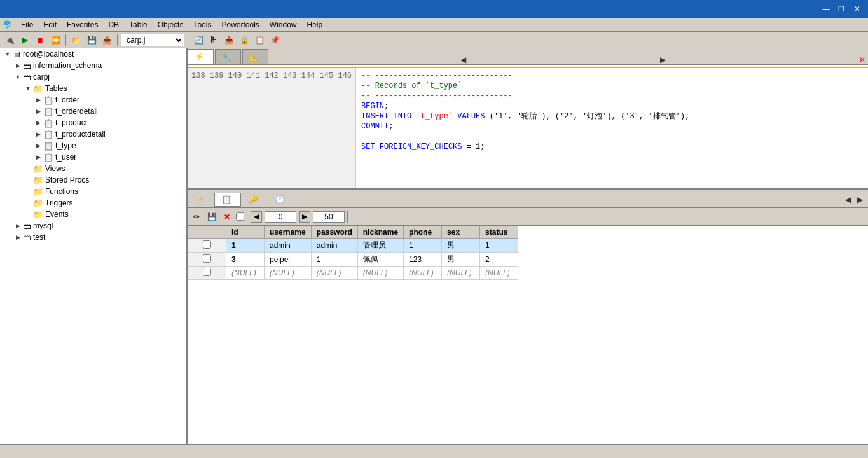  What do you see at coordinates (40, 40) in the screenshot?
I see `stop-btn: ⏹` at bounding box center [40, 40].